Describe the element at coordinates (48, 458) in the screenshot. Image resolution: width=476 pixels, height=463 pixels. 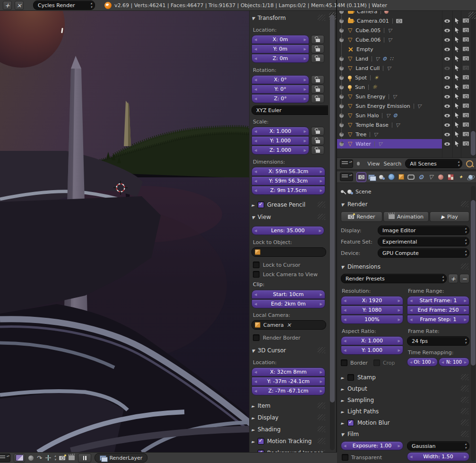
I see `snap-icon` at that location.